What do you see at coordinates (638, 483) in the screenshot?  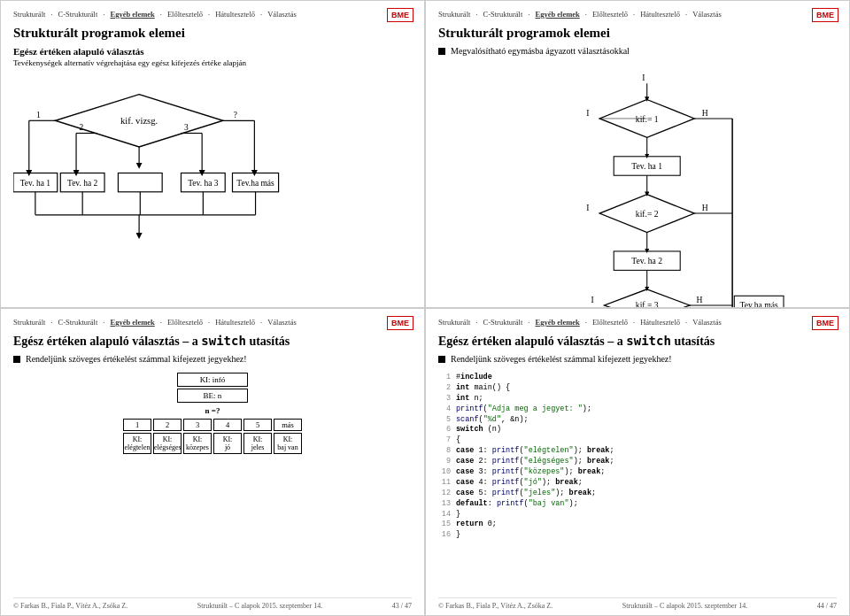 I see `code-line: 11 case 4: printf("jó"); break;` at bounding box center [638, 483].